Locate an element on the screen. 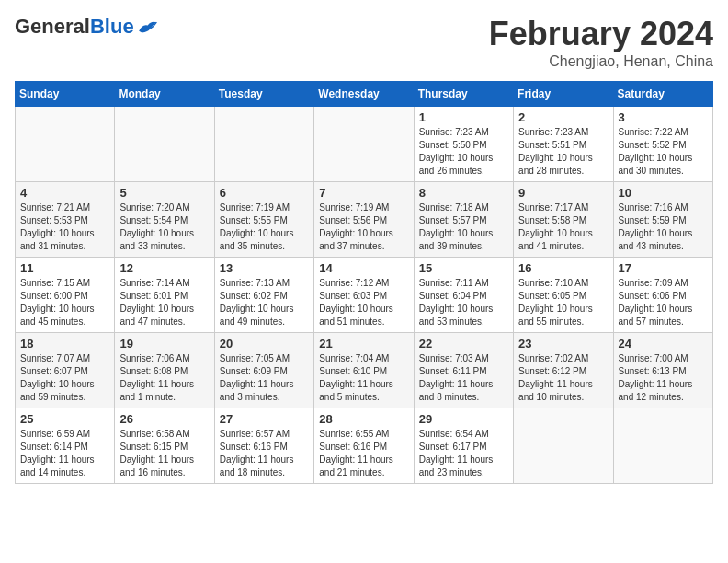 The width and height of the screenshot is (728, 563). calendar-cell: 11Sunrise: 7:15 AM Sunset: 6:00 PM Dayli… is located at coordinates (65, 295).